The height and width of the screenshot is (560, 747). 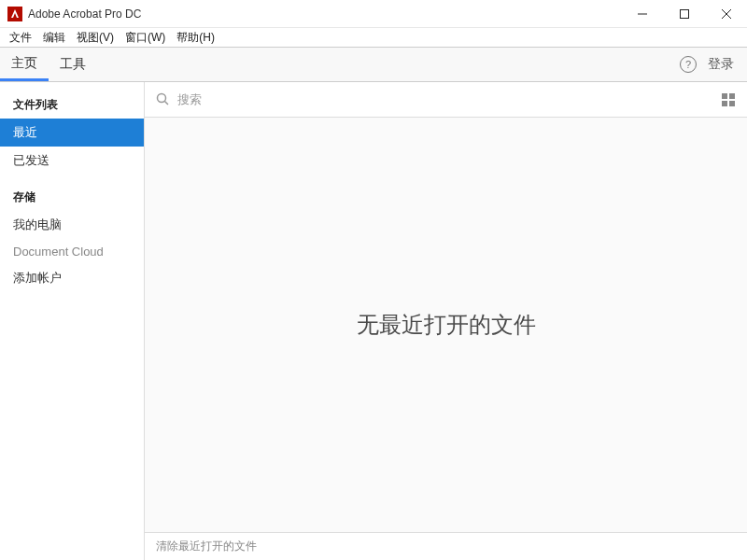 What do you see at coordinates (72, 278) in the screenshot?
I see `sidebar-item-add-account: 添加帐户` at bounding box center [72, 278].